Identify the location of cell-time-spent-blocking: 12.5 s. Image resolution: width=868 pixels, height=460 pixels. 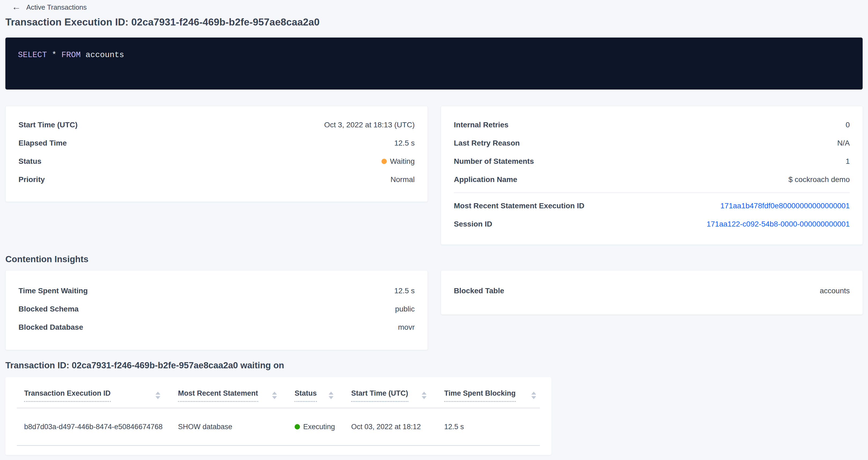
(492, 427).